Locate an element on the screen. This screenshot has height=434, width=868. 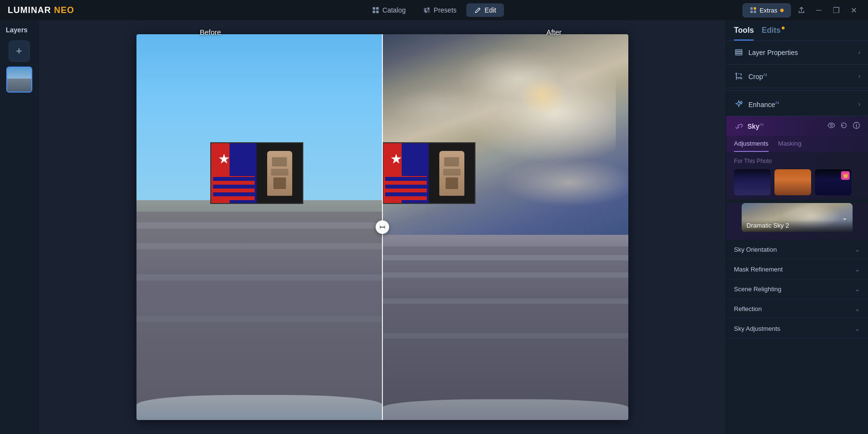
logo-luminar: LUMINAR is located at coordinates (29, 10).